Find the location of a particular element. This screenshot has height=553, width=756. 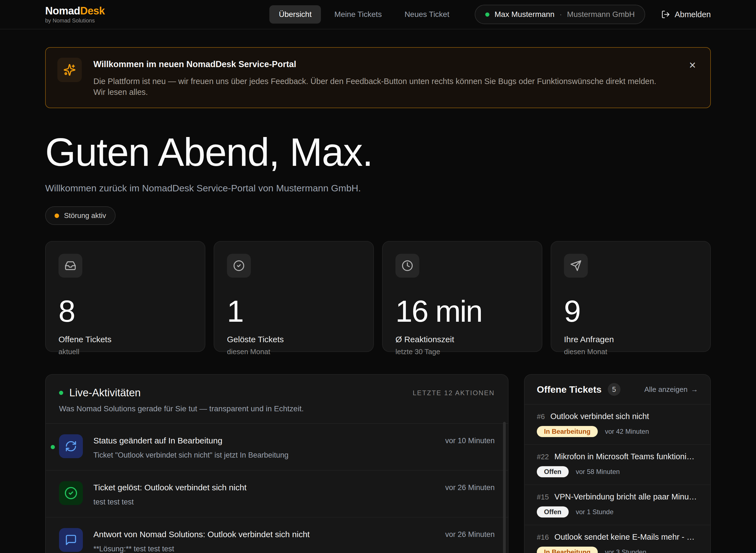

scrollbar-thumb is located at coordinates (504, 487).